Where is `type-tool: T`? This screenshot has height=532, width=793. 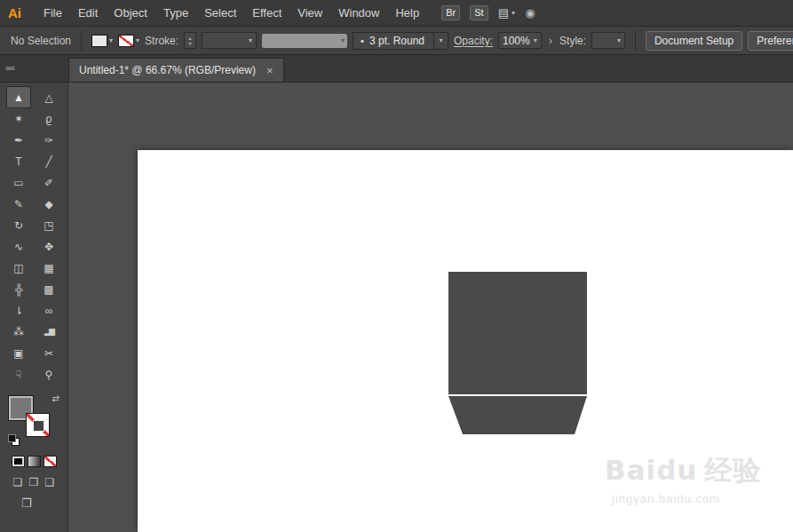 type-tool: T is located at coordinates (19, 162).